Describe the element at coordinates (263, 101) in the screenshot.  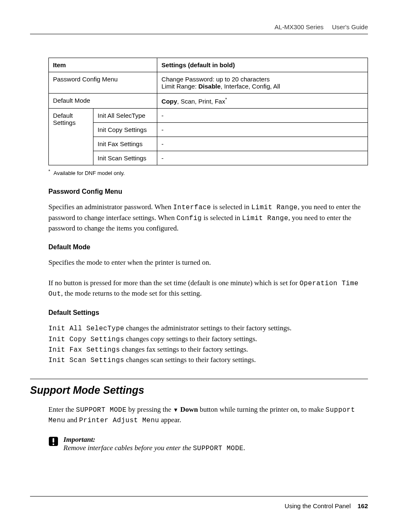
I see `cell-settings: Copy, Scan, Print, Fax*` at that location.